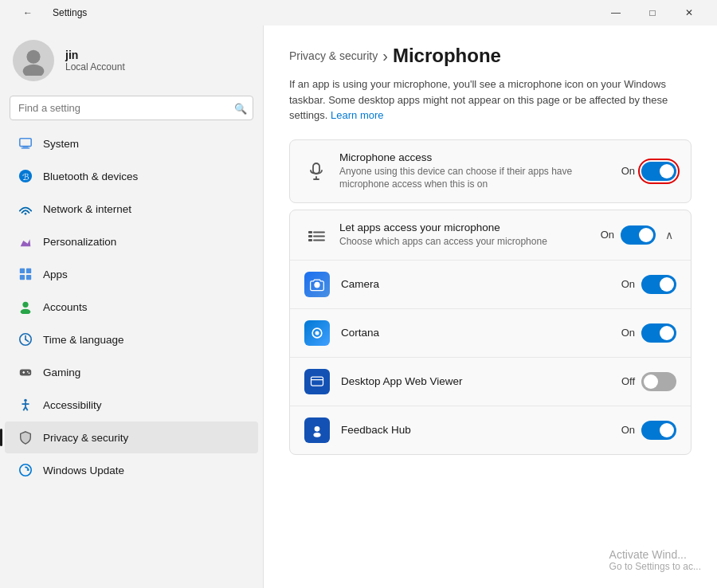  Describe the element at coordinates (131, 176) in the screenshot. I see `sidebar-item-bluetooth: ℬ Bluetooth & devices` at that location.